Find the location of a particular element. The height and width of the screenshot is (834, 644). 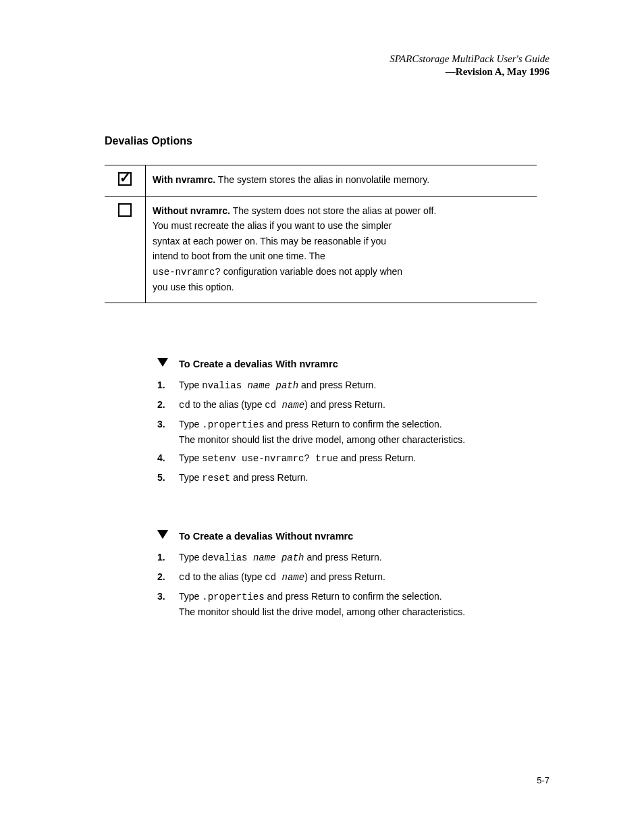

table-row: With nvramrc. The system stores the alia… is located at coordinates (321, 181).